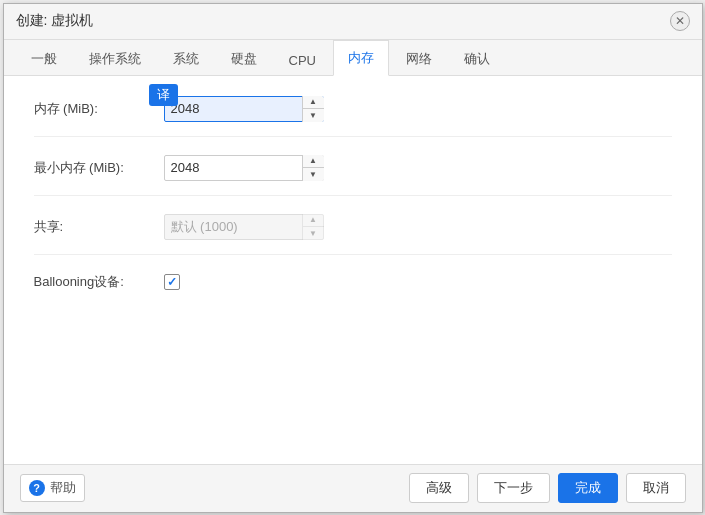  I want to click on tab-memory: 内存, so click(361, 58).